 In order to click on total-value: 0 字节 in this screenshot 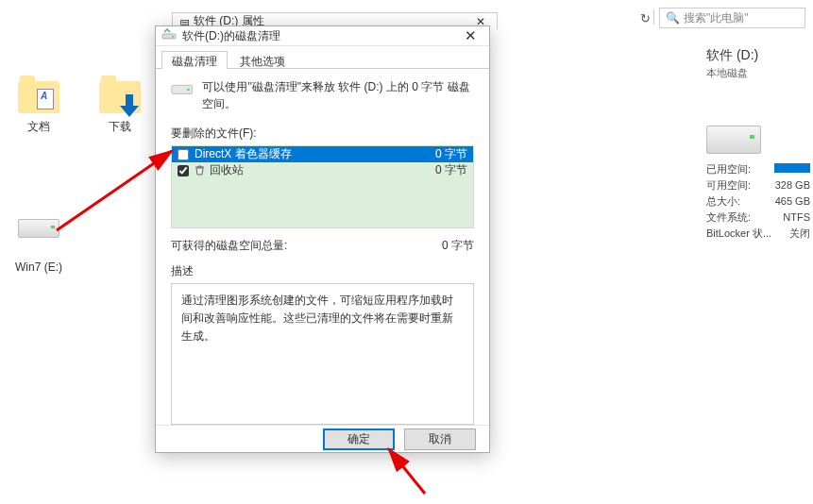, I will do `click(458, 245)`.